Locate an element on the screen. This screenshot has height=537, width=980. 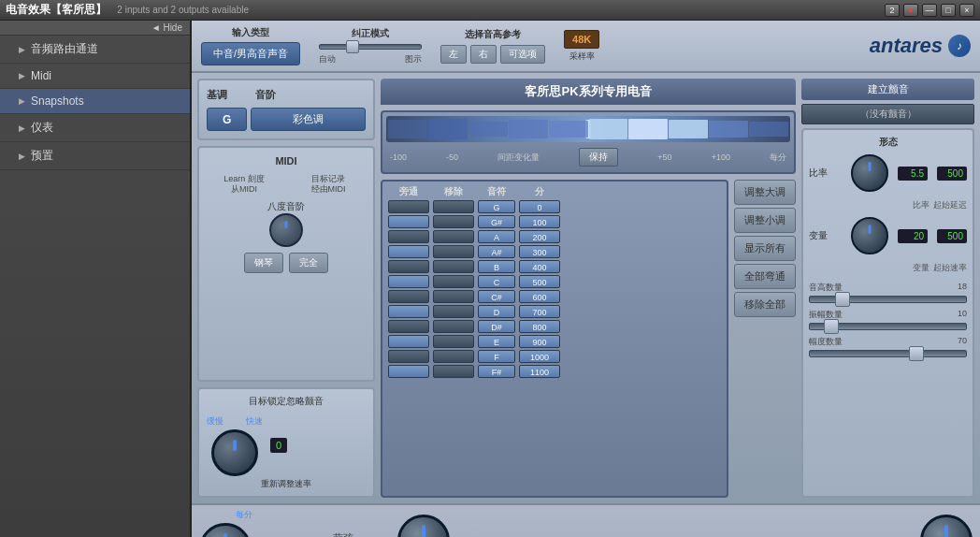
sidebar-item-midi: ▶ Midi is located at coordinates (95, 77).